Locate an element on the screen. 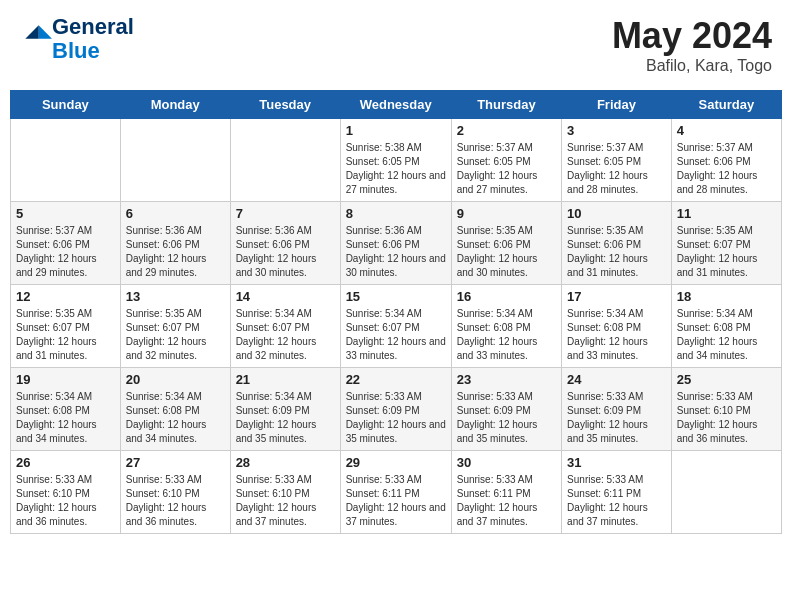 This screenshot has width=792, height=612. calendar-cell: 10Sunrise: 5:35 AM Sunset: 6:06 PM Dayli… is located at coordinates (617, 244).